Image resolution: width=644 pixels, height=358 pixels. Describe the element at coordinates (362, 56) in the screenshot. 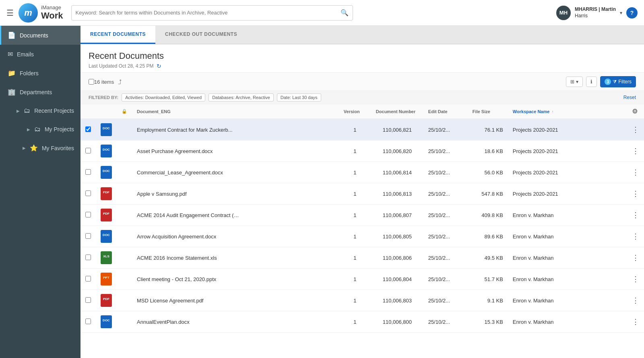

I see `page-title: Recent Documents` at that location.